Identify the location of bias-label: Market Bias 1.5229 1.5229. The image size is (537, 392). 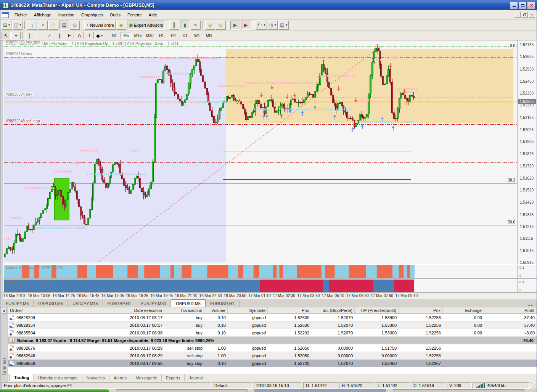
(29, 282).